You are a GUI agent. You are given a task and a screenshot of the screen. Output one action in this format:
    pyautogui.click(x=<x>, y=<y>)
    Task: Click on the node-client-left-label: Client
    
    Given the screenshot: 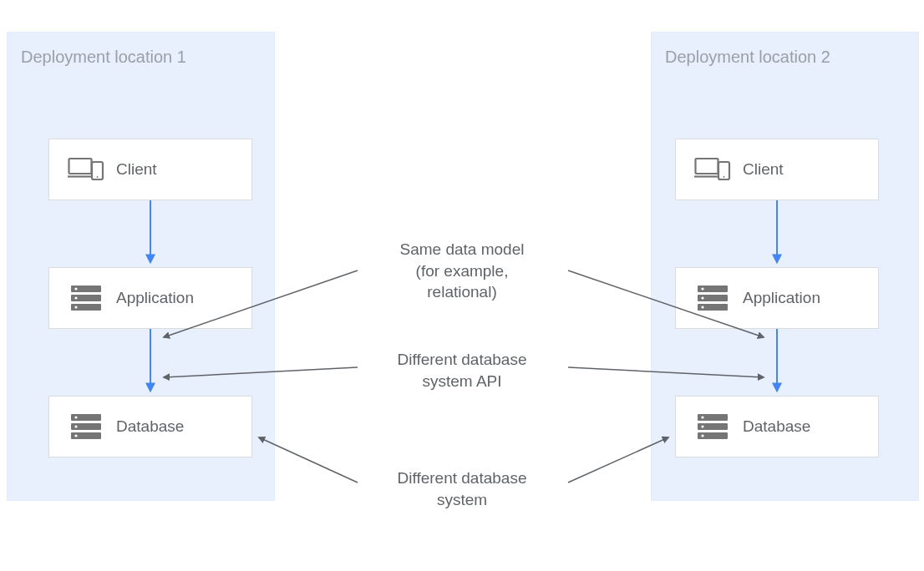 What is the action you would take?
    pyautogui.click(x=137, y=169)
    